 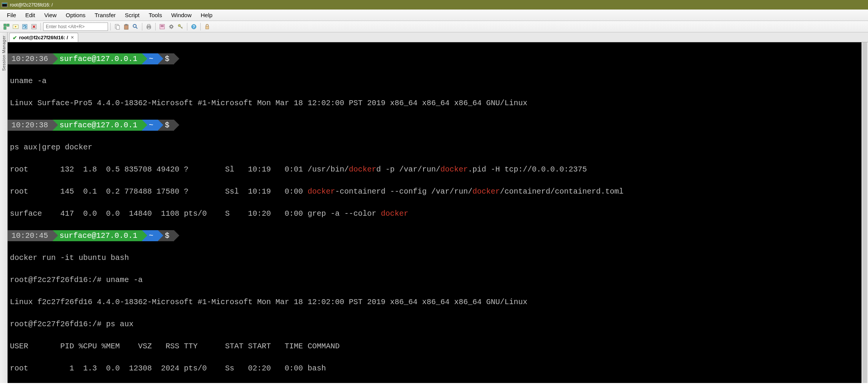 I want to click on prompt-time: 10:20:36, so click(x=30, y=59).